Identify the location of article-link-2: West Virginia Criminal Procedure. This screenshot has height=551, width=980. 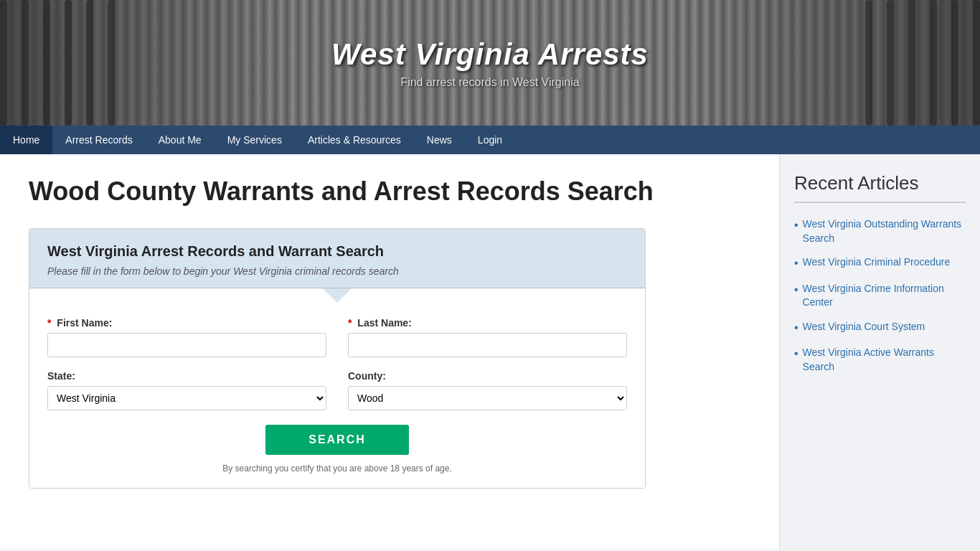
(877, 263).